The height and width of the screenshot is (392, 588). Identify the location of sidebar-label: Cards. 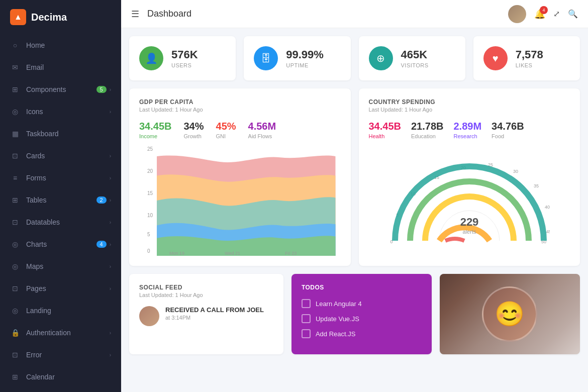
(68, 156).